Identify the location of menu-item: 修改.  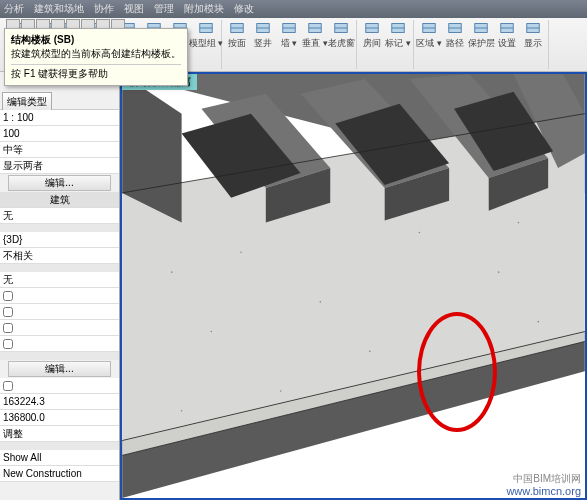
(244, 9).